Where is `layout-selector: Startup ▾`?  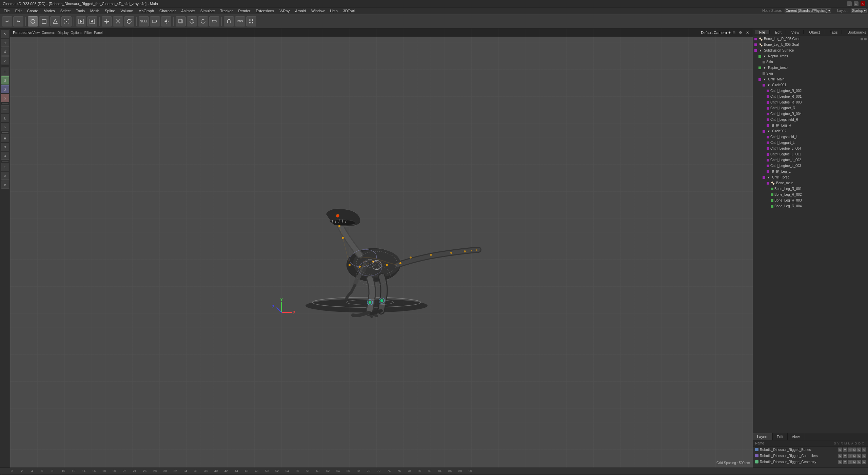
layout-selector: Startup ▾ is located at coordinates (859, 11).